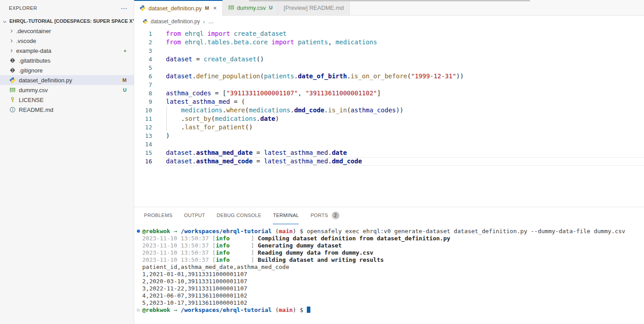 This screenshot has width=644, height=324. What do you see at coordinates (286, 216) in the screenshot?
I see `panel-tab-terminal: TERMINAL` at bounding box center [286, 216].